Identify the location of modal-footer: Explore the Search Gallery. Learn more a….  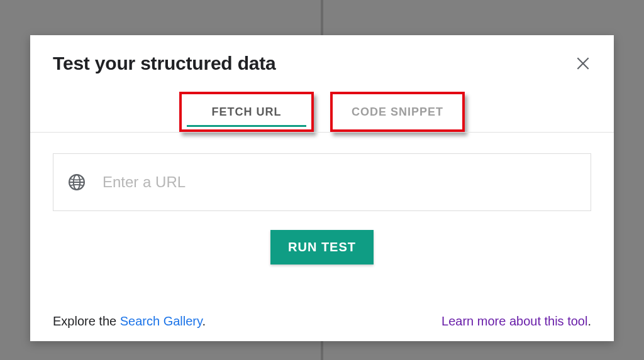
(322, 312).